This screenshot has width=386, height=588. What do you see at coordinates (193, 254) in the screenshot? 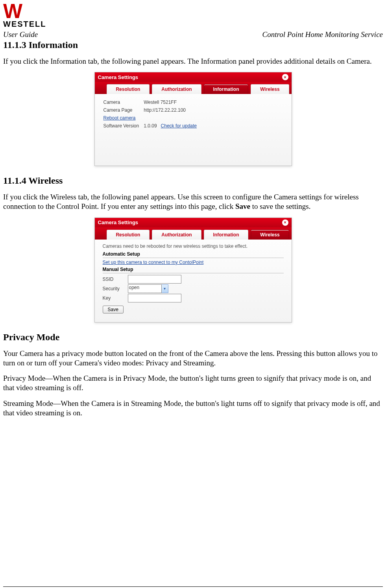
I see `automatic-setup-heading: Automatic Setup` at bounding box center [193, 254].